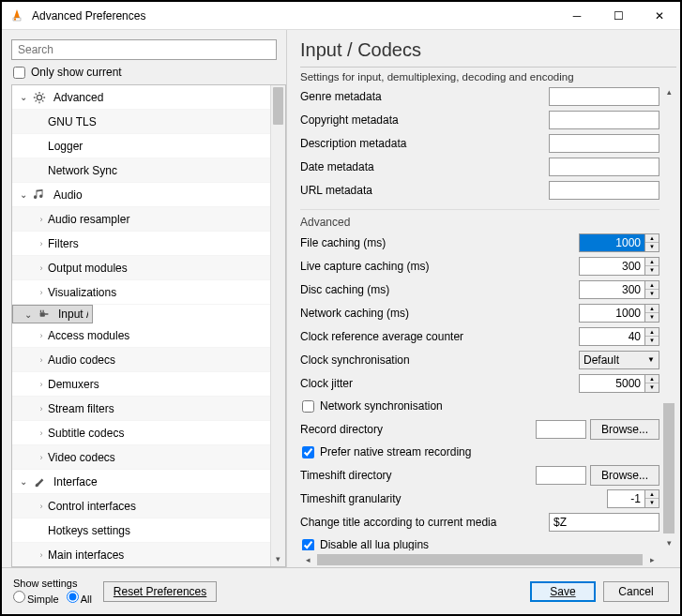 The width and height of the screenshot is (682, 616). I want to click on disc-caching-spinner: ▲▼, so click(619, 290).